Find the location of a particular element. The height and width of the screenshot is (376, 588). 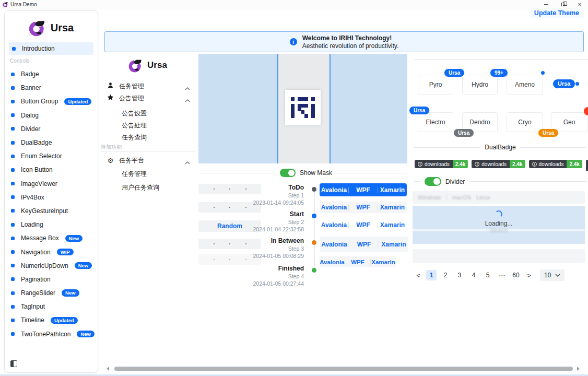

page-prev-button: < is located at coordinates (418, 276).